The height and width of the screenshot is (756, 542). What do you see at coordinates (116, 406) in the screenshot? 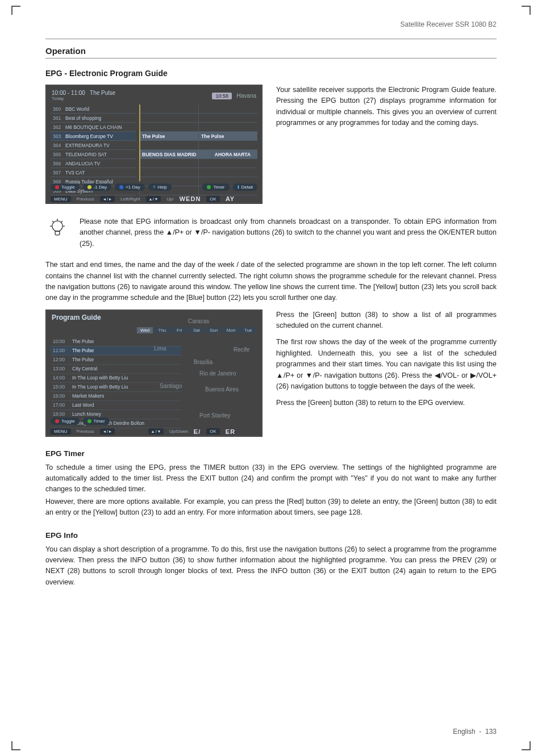
I see `program-row: 17:00Last Word` at bounding box center [116, 406].